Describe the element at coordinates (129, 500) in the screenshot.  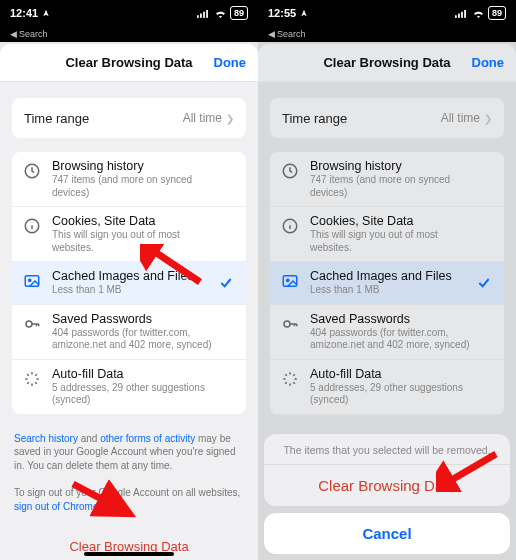
I see `footer-note-2: To sign out of your Google Account on al…` at that location.